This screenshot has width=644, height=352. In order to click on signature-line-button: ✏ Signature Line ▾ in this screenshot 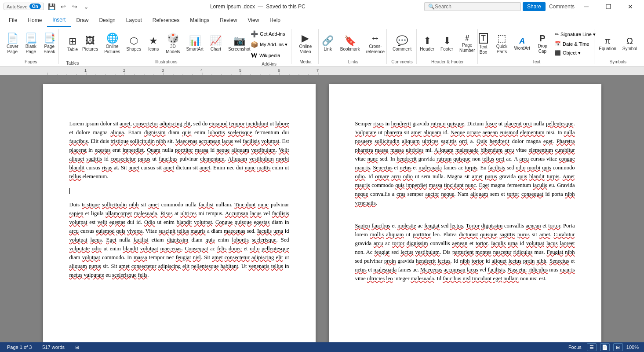, I will do `click(575, 34)`.